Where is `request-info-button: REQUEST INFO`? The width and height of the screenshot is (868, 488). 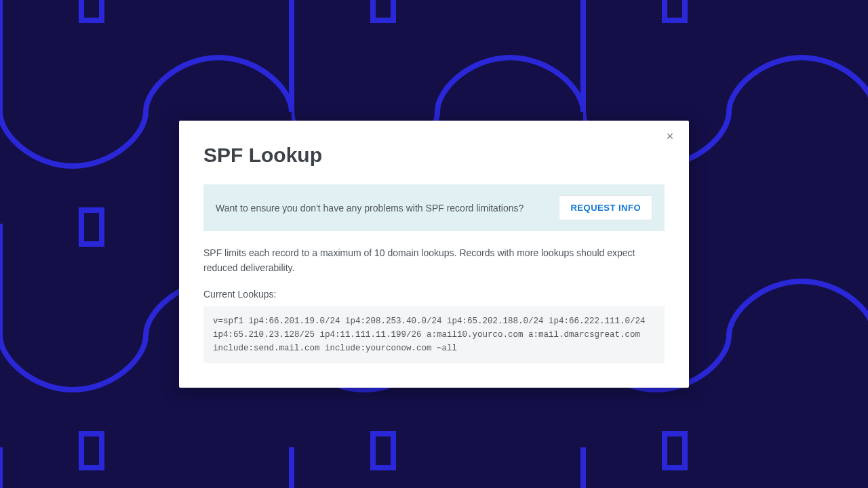 request-info-button: REQUEST INFO is located at coordinates (606, 207).